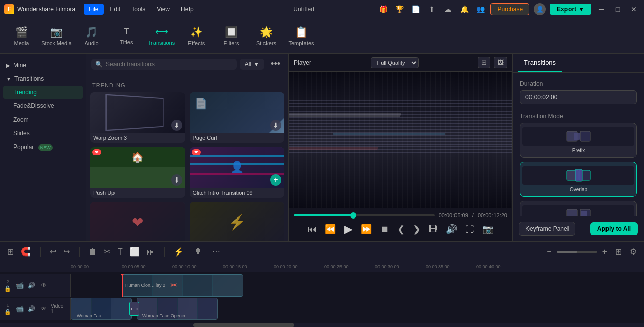 The height and width of the screenshot is (327, 644). I want to click on track-1-lock-button: 🔒, so click(8, 312).